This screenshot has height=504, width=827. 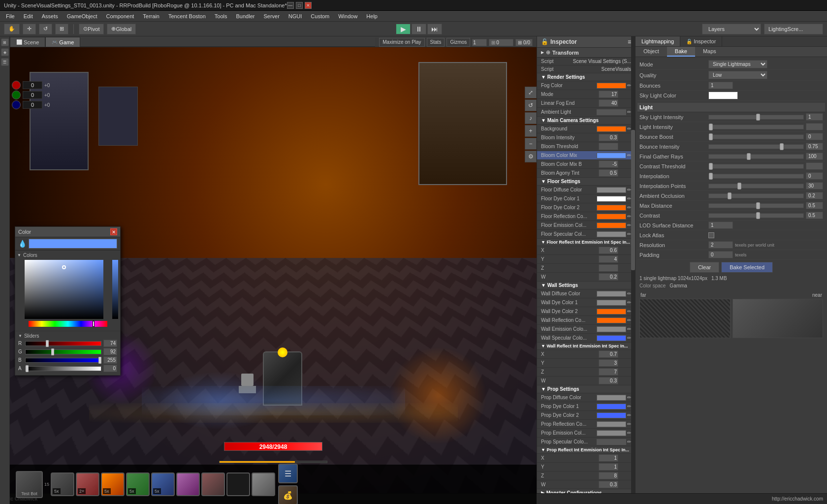 I want to click on wall-reflect-header: ▼ Wall Reflect Int Emmision Int Spec In.…, so click(x=586, y=346).